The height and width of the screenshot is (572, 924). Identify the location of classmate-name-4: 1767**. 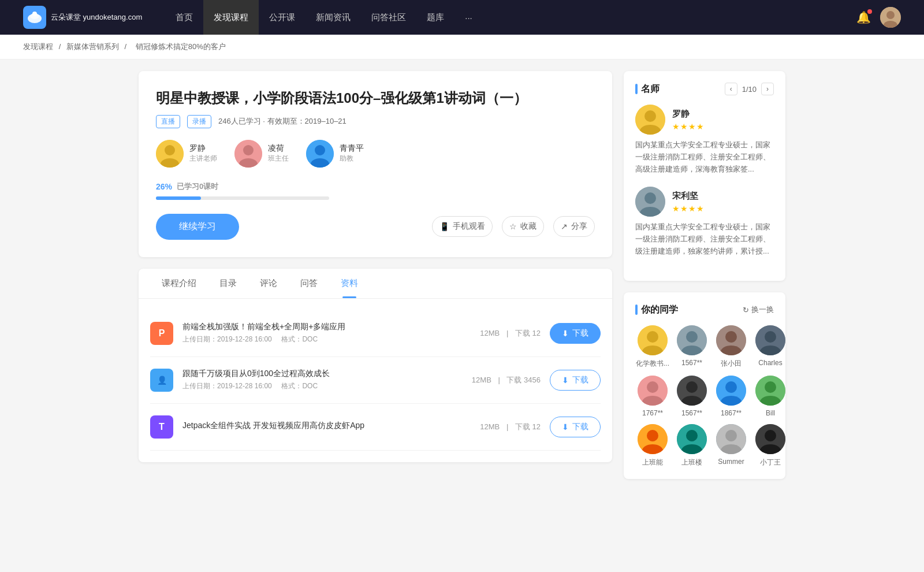
(653, 413).